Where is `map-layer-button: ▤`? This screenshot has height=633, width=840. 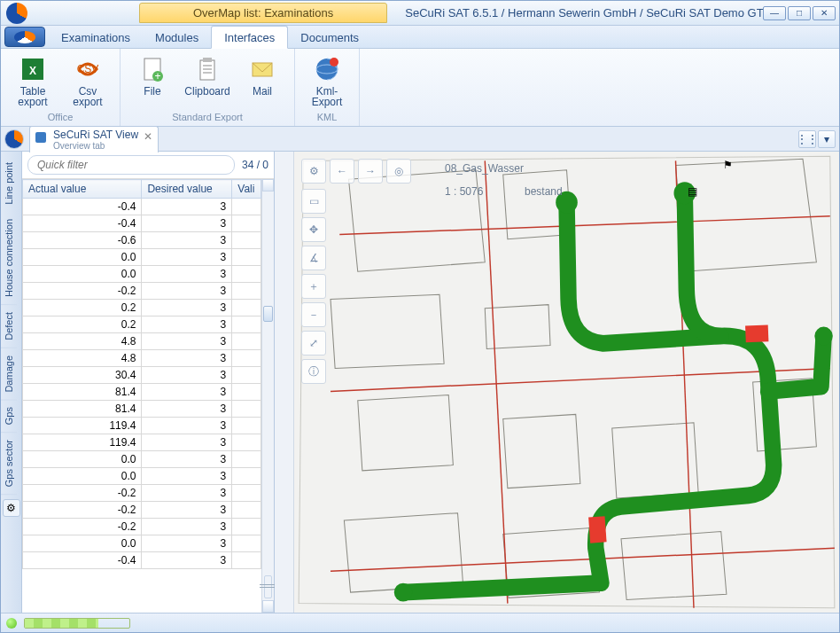
map-layer-button: ▤ is located at coordinates (693, 191).